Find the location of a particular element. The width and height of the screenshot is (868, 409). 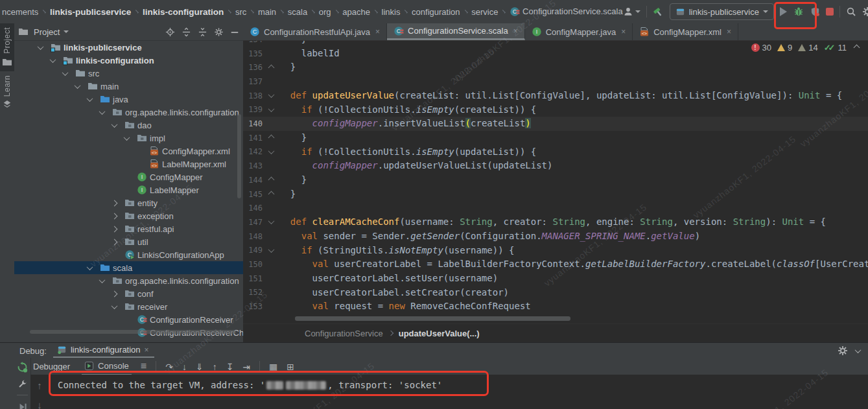

breadcrumb-item: main is located at coordinates (267, 12).